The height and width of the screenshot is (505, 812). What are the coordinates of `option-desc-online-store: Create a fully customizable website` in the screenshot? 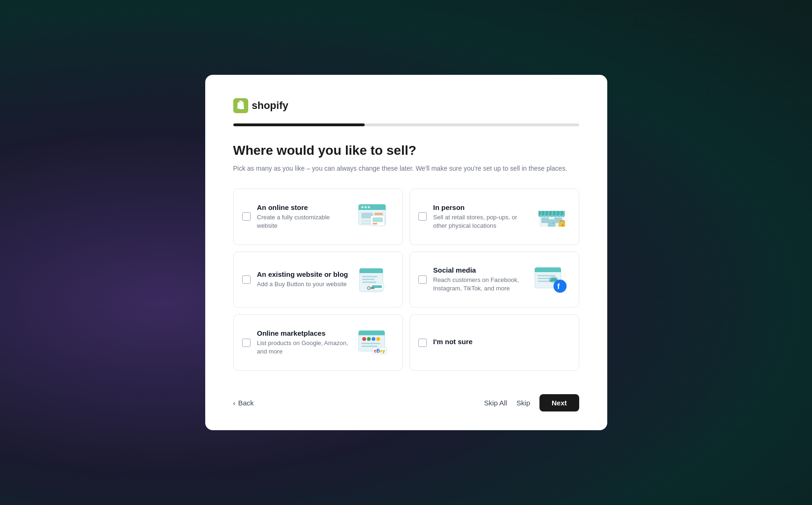 It's located at (304, 222).